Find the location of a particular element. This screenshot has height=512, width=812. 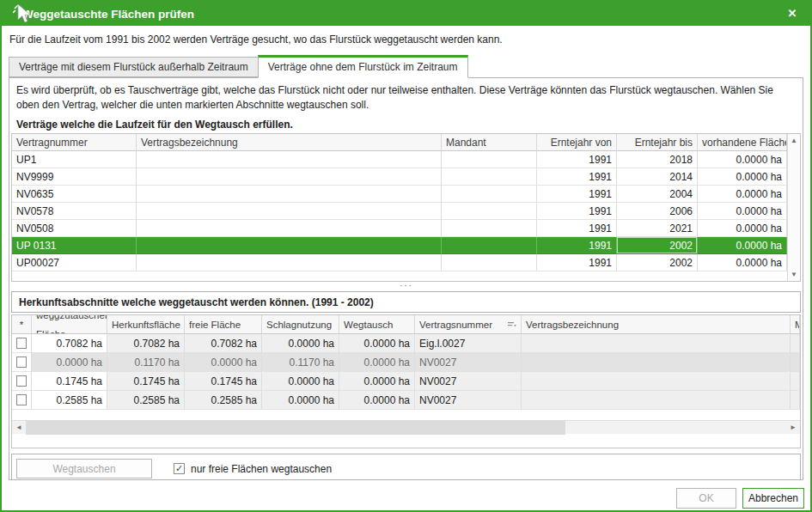

column-header-freie-flaeche: freie Fläche is located at coordinates (223, 325).